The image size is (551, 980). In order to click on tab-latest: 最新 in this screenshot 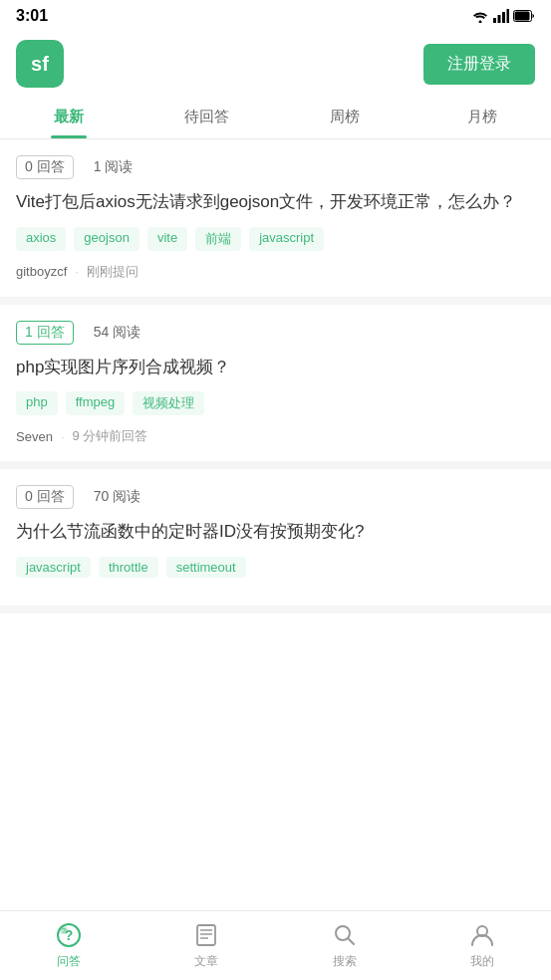, I will do `click(69, 118)`.